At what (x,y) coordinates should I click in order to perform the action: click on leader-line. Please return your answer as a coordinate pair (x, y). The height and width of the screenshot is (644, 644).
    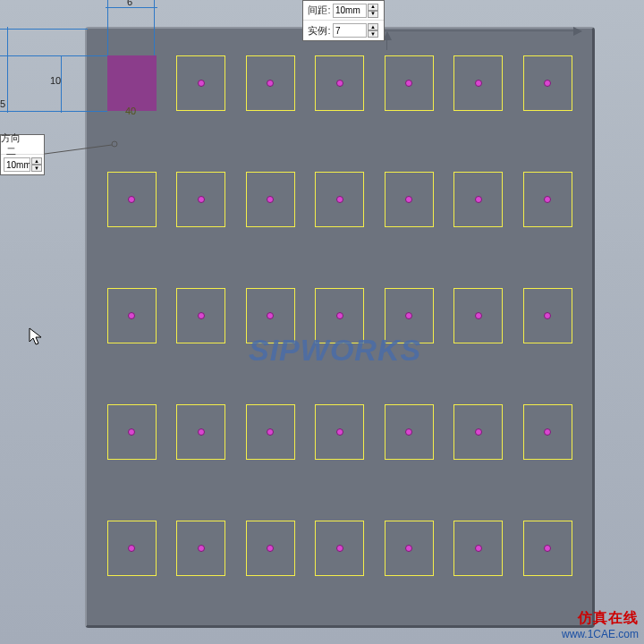
    Looking at the image, I should click on (85, 161).